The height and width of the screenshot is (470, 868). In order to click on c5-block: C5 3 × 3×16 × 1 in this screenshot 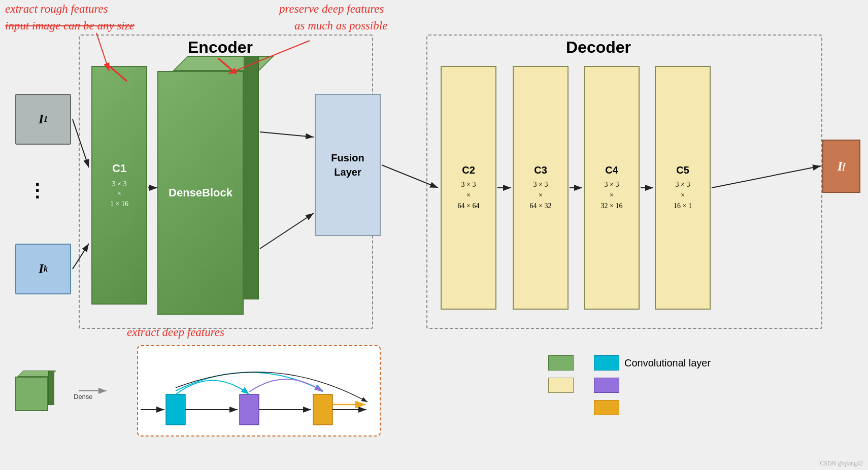, I will do `click(683, 188)`.